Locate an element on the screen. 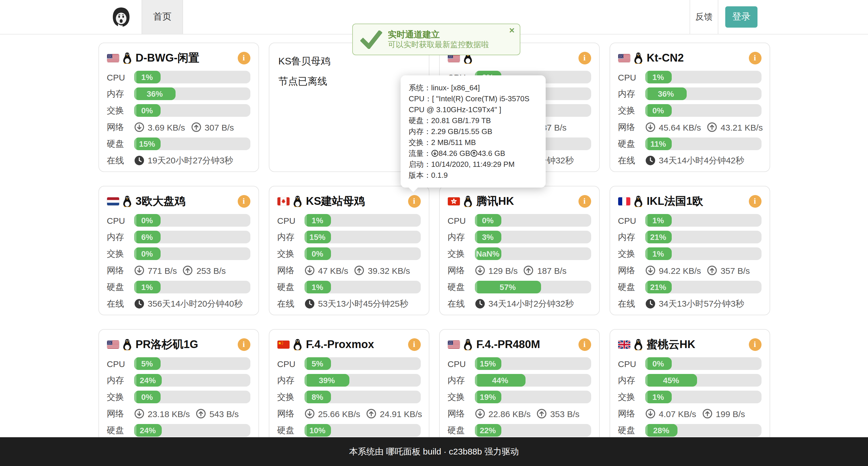  tooltip-line: 硬盘：20.81 GB/1.79 TB is located at coordinates (473, 121).